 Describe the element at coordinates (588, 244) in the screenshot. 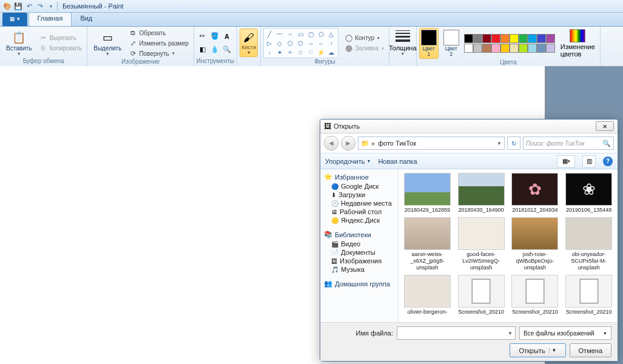

I see `file-item: obi-onyeador-SCUPx5far-M-unsplash` at that location.